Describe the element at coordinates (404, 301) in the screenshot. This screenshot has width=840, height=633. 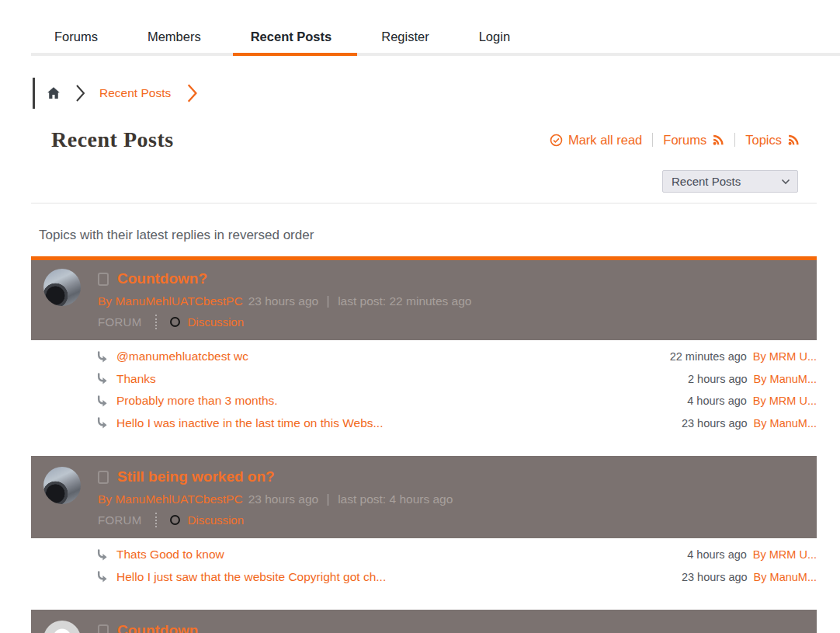
I see `topic-last-post-time: last post: 22 minutes ago` at that location.